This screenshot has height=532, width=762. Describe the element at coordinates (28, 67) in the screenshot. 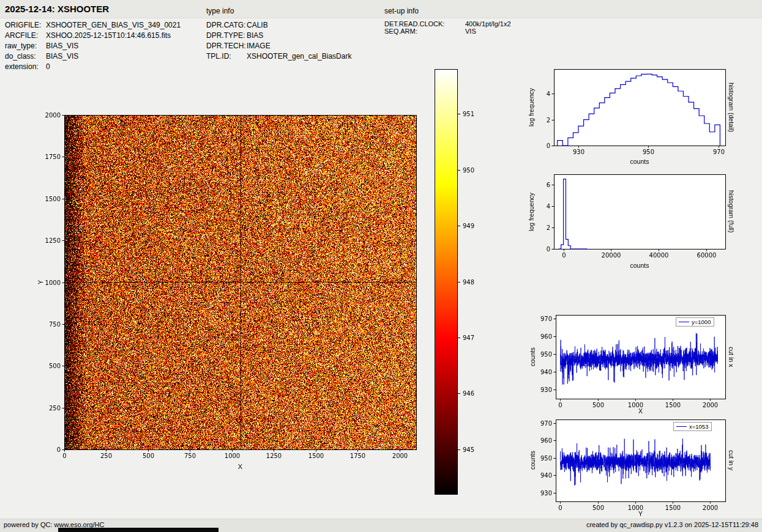

I see `meta-row-extension: extension:0` at that location.